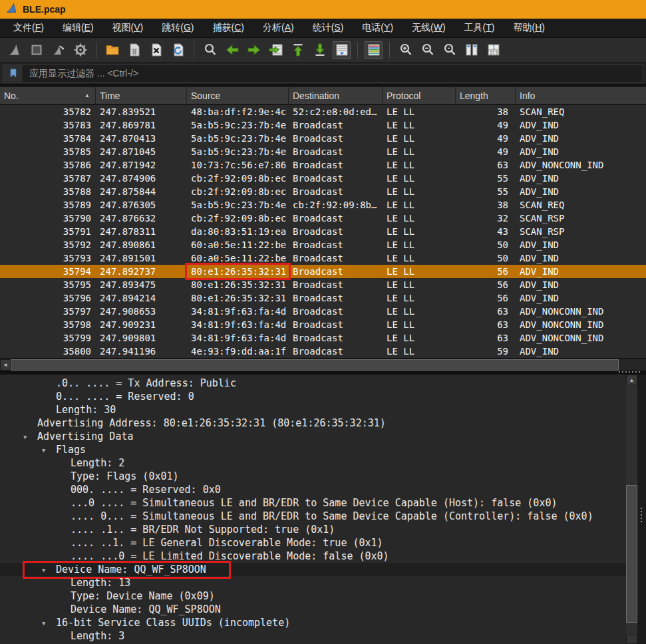 The height and width of the screenshot is (644, 646). I want to click on filter-bookmark-button, so click(13, 73).